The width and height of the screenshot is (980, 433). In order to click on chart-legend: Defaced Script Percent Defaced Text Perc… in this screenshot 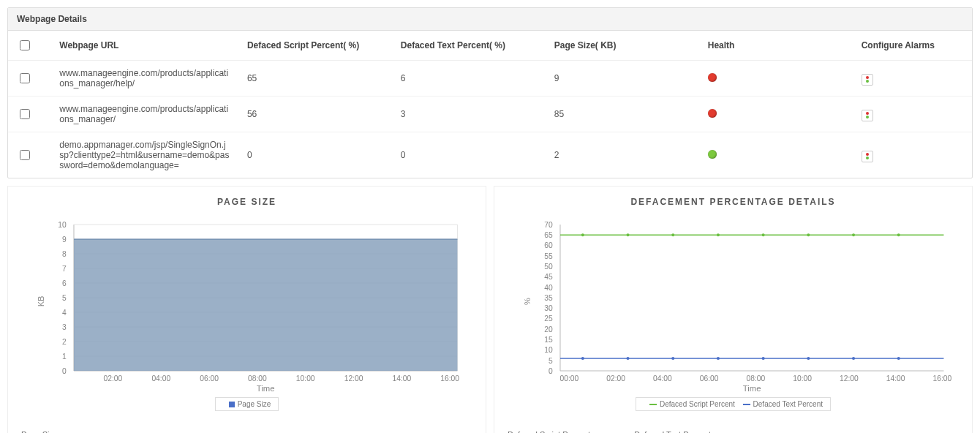, I will do `click(733, 404)`.